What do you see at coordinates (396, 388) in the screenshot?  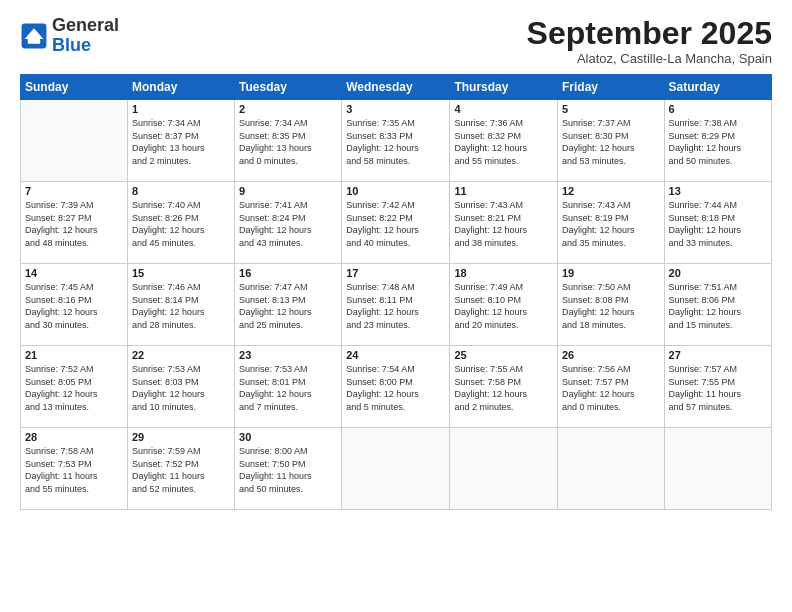 I see `day-info: Sunrise: 7:54 AM Sunset: 8:00 PM Dayligh…` at bounding box center [396, 388].